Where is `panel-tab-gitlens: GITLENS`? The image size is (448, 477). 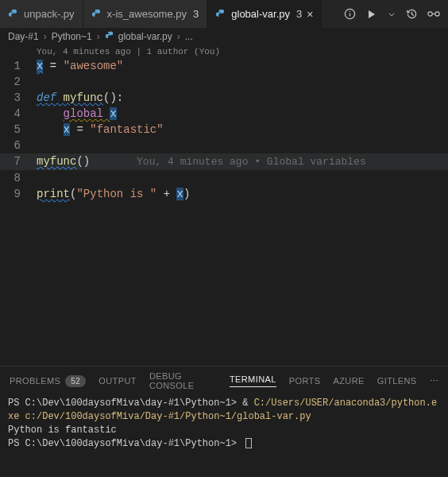 panel-tab-gitlens: GITLENS is located at coordinates (397, 381).